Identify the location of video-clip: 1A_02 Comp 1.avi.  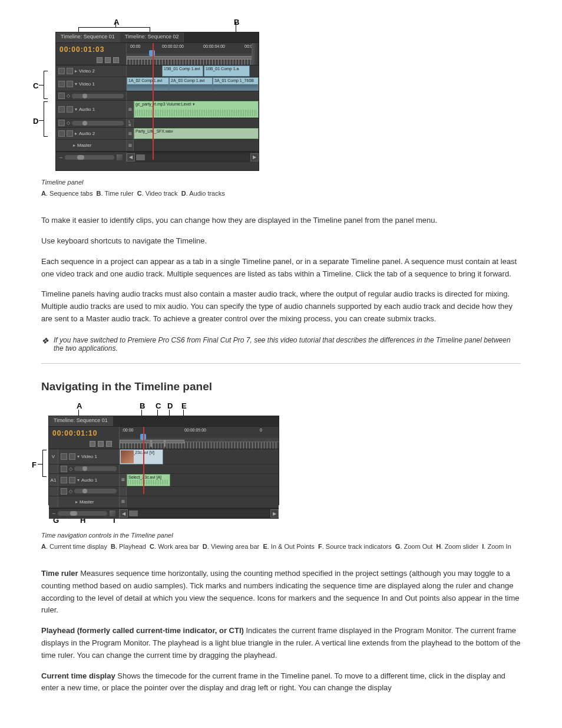
(148, 84).